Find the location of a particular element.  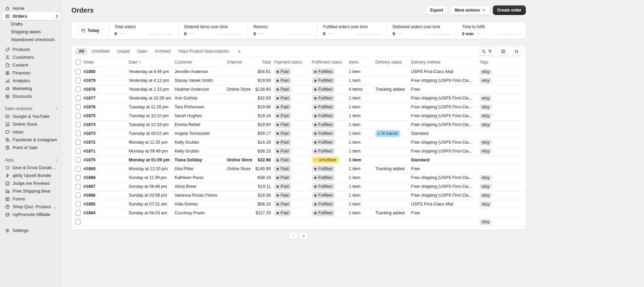

tab-unpaid: Unpaid is located at coordinates (123, 52).